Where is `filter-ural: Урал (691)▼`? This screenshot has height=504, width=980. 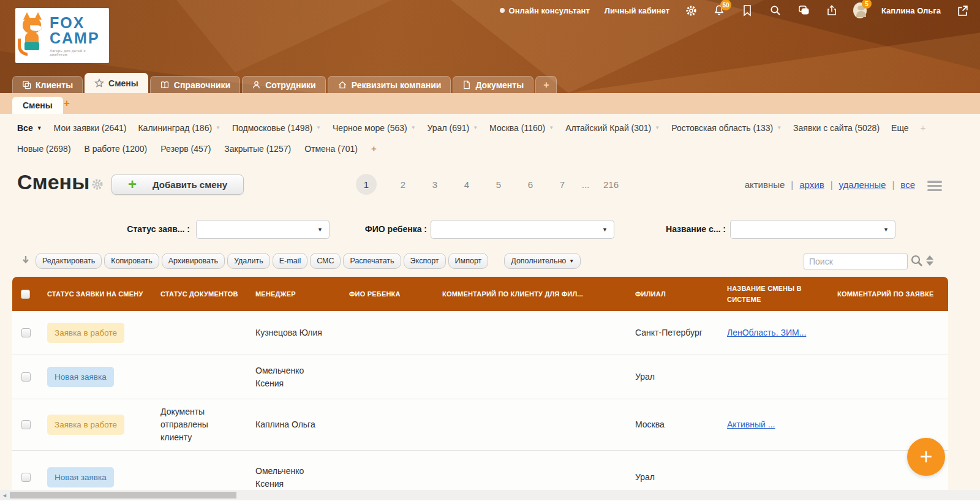 filter-ural: Урал (691)▼ is located at coordinates (453, 128).